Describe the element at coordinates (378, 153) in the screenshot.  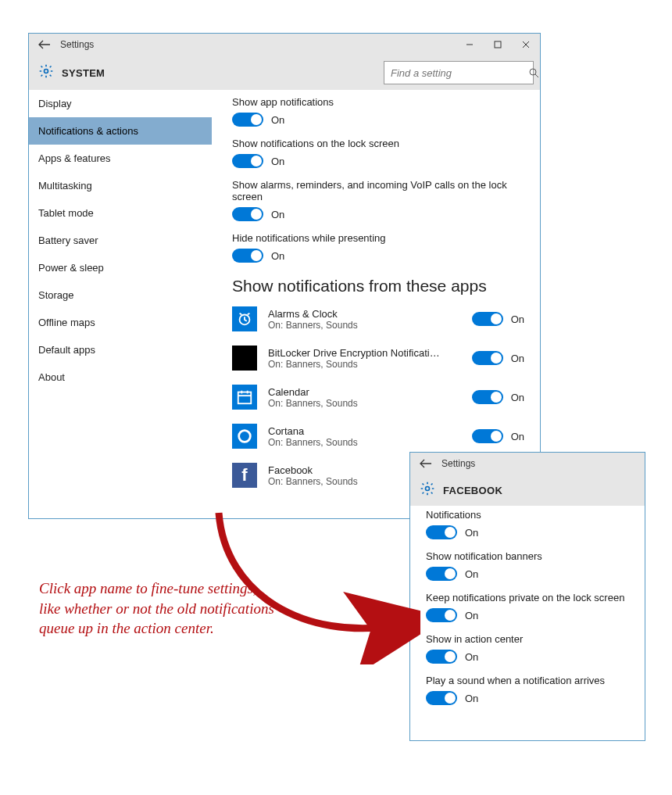
I see `setting-row: Show notifications on the lock screen On` at that location.